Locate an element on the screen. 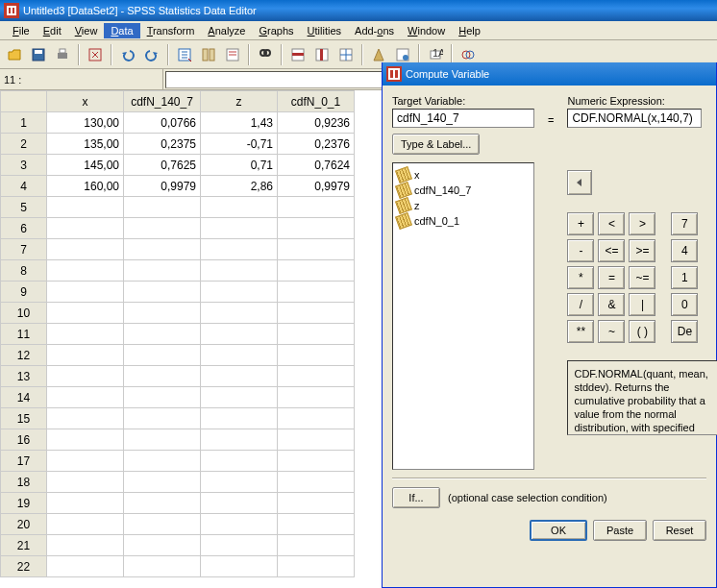 This screenshot has width=717, height=588. row-header: 7 is located at coordinates (24, 250).